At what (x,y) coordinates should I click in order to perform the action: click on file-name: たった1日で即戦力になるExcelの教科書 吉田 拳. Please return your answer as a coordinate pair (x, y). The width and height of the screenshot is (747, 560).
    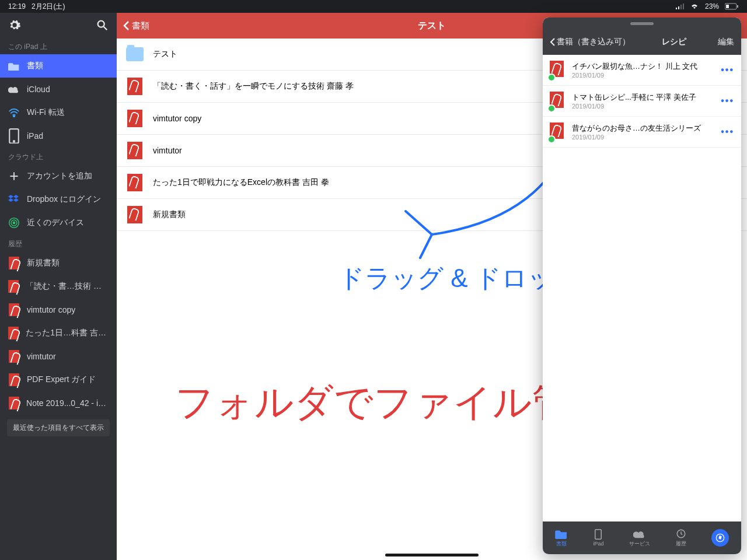
    Looking at the image, I should click on (241, 183).